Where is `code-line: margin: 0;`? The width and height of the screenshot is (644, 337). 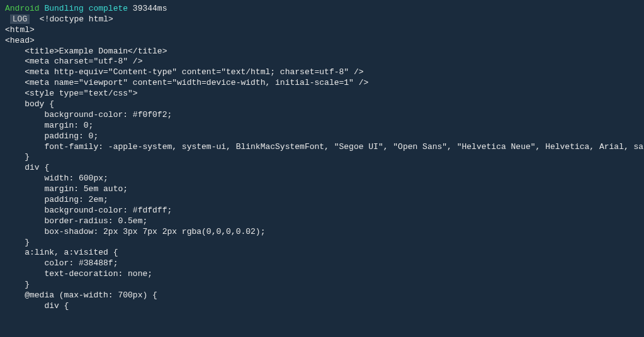
code-line: margin: 0; is located at coordinates (322, 126).